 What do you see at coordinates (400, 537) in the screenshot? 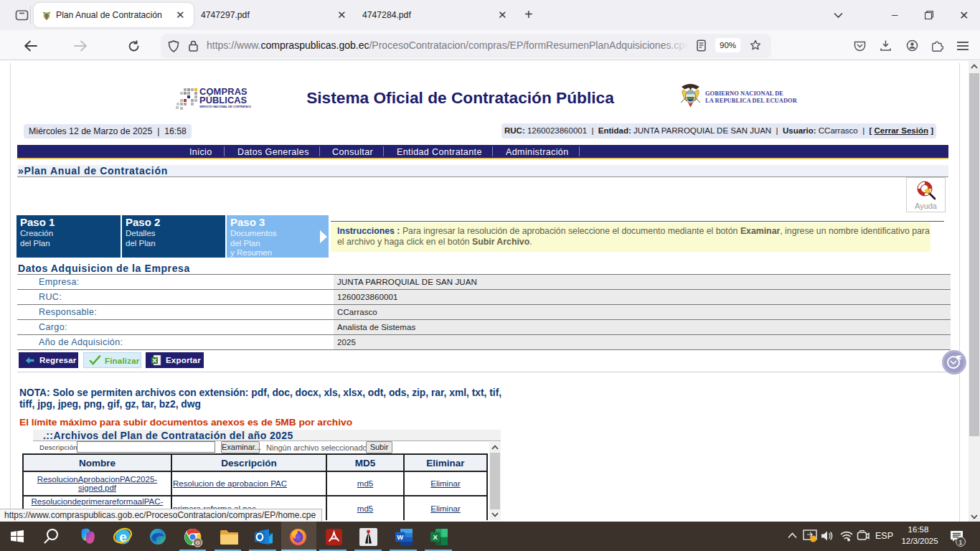
I see `svg-text: W` at bounding box center [400, 537].